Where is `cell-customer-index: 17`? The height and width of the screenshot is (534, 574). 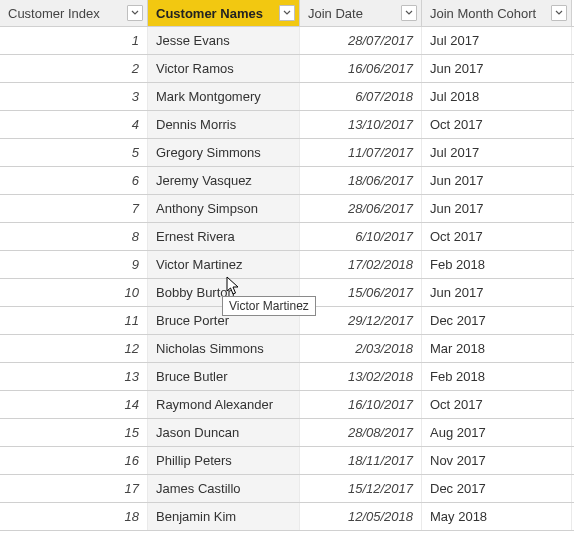
cell-customer-index: 17 is located at coordinates (74, 488).